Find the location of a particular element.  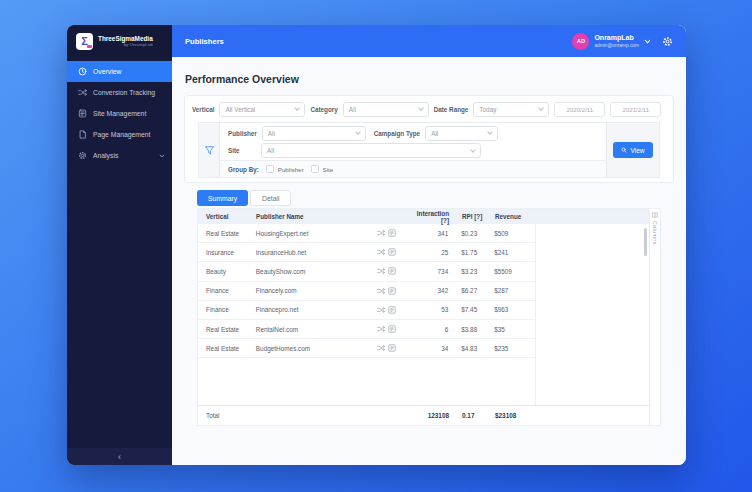

cell-rpi: $4.83 is located at coordinates (478, 348).